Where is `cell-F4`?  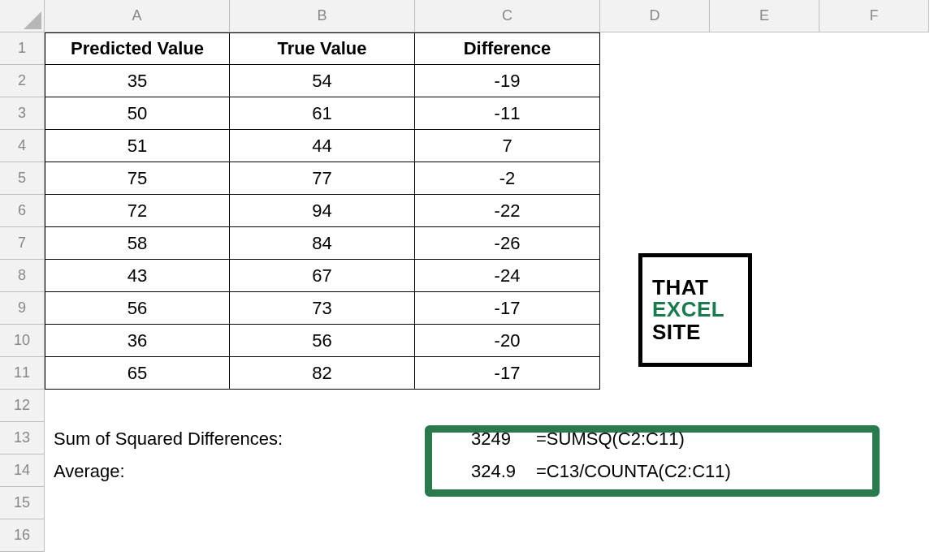 cell-F4 is located at coordinates (874, 146).